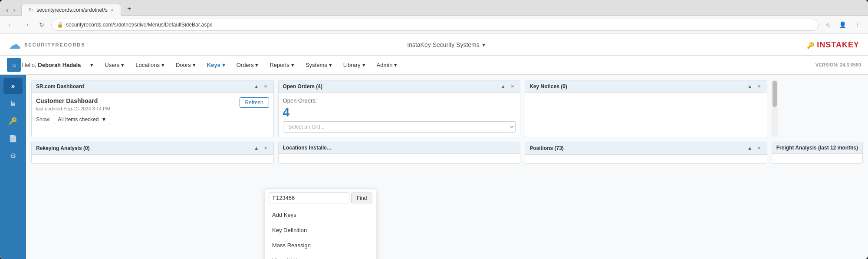 The image size is (868, 259). I want to click on dropdown-key-definition: Key Definition, so click(320, 230).